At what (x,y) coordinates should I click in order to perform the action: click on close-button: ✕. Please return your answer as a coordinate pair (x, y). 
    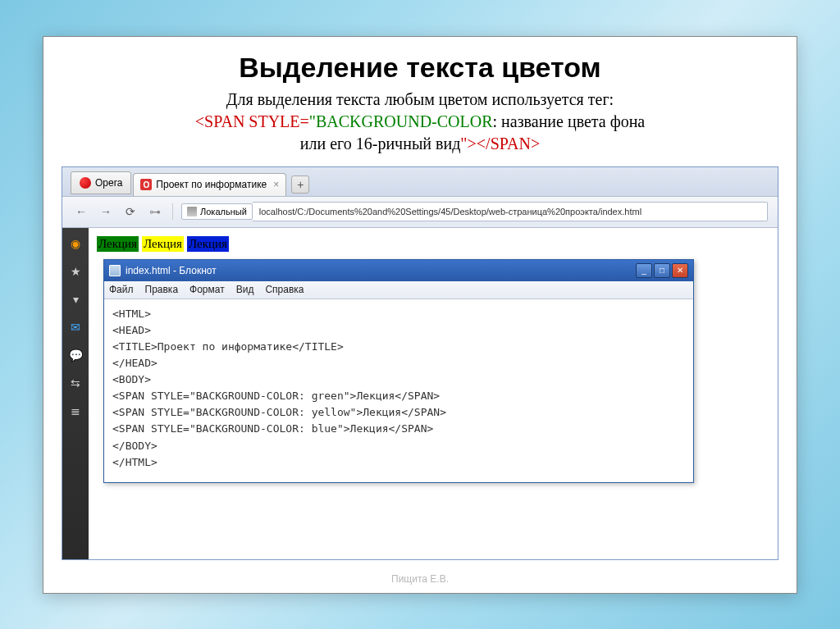
    Looking at the image, I should click on (680, 271).